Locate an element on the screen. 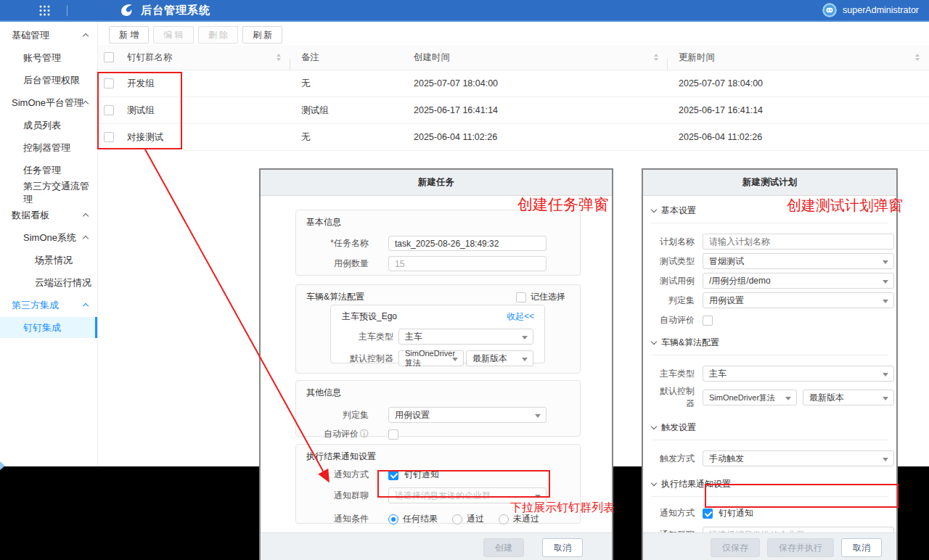 This screenshot has width=929, height=560. refresh-button: 刷 新 is located at coordinates (263, 35).